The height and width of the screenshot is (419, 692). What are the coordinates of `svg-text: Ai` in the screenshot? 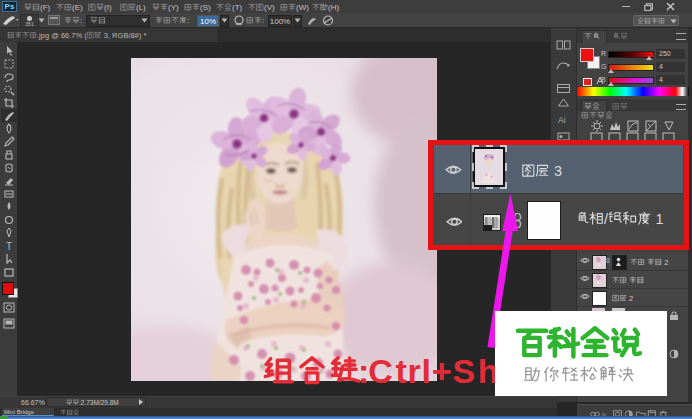 It's located at (562, 120).